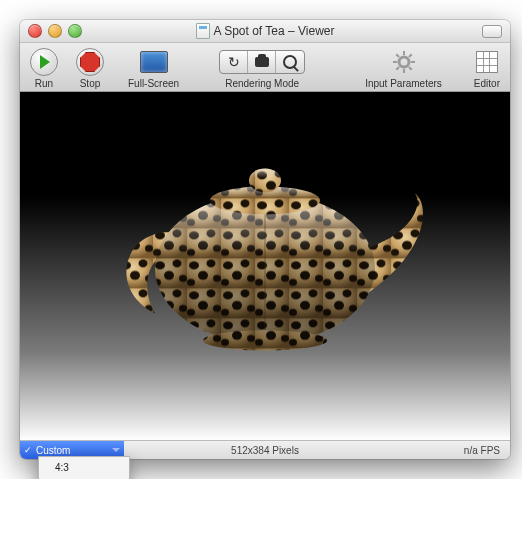 The image size is (522, 539). Describe the element at coordinates (55, 31) in the screenshot. I see `minimize-window-button` at that location.